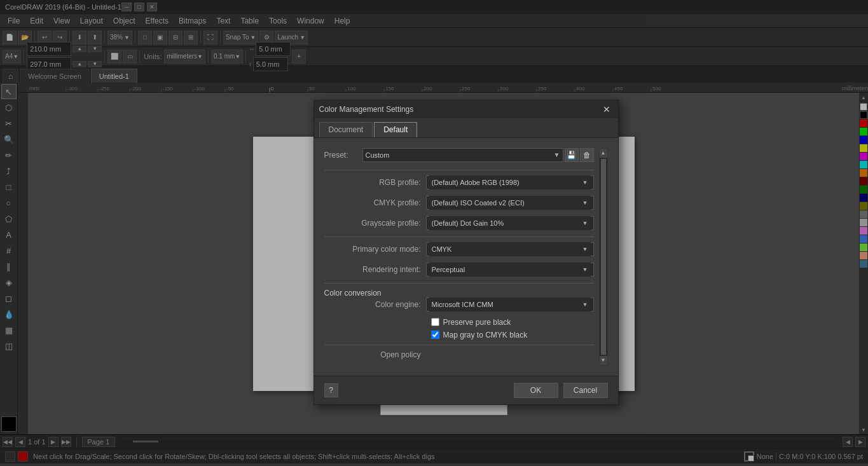 The image size is (868, 466). Describe the element at coordinates (510, 182) in the screenshot. I see `rgb-profile-select: (Default) Adobe RGB (1998) ▼` at that location.